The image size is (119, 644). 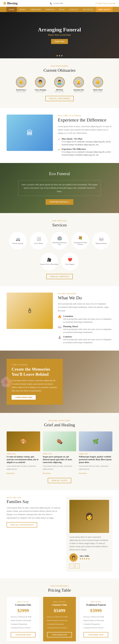 What do you see at coordinates (18, 240) in the screenshot?
I see `service-card-1: 🚐 Funeral Transfer` at bounding box center [18, 240].